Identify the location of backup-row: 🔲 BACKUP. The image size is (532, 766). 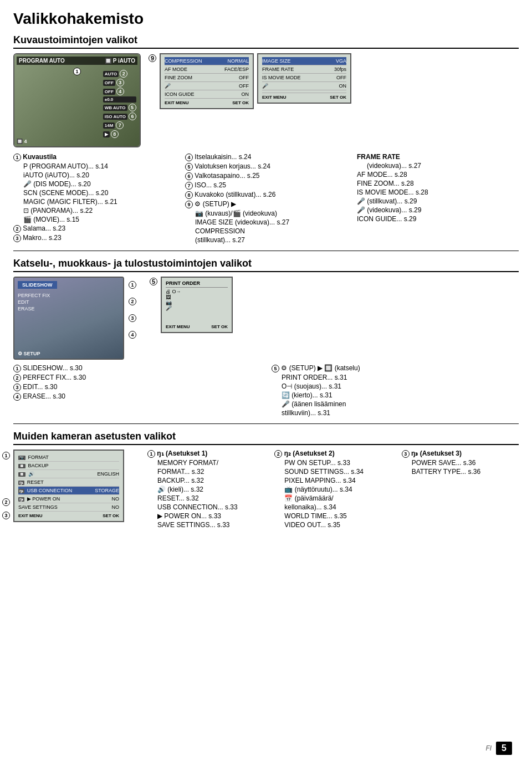
(69, 466).